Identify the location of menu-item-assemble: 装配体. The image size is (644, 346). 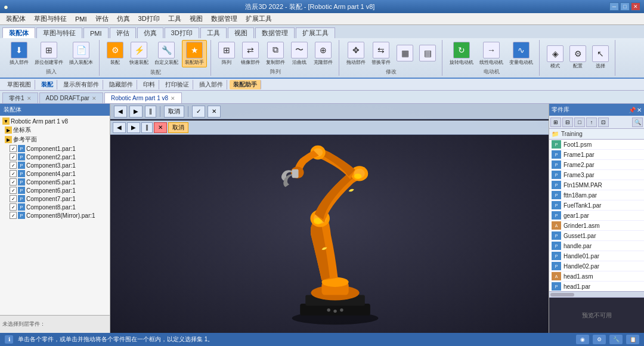
(16, 19).